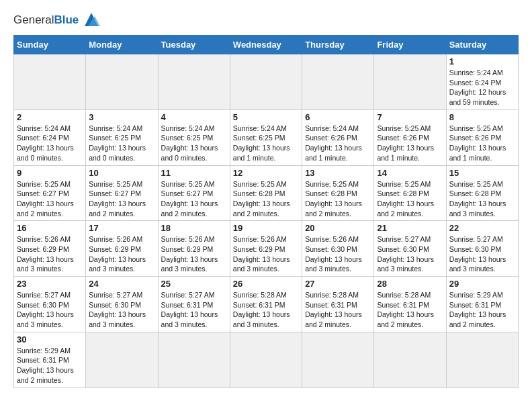 This screenshot has width=532, height=411. Describe the element at coordinates (50, 248) in the screenshot. I see `calendar-cell: 16Sunrise: 5:26 AMSunset: 6:29 PMDayligh…` at that location.